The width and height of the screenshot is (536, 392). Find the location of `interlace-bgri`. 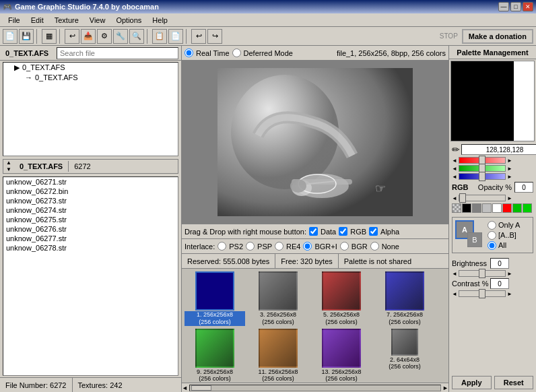

interlace-bgri is located at coordinates (307, 247).